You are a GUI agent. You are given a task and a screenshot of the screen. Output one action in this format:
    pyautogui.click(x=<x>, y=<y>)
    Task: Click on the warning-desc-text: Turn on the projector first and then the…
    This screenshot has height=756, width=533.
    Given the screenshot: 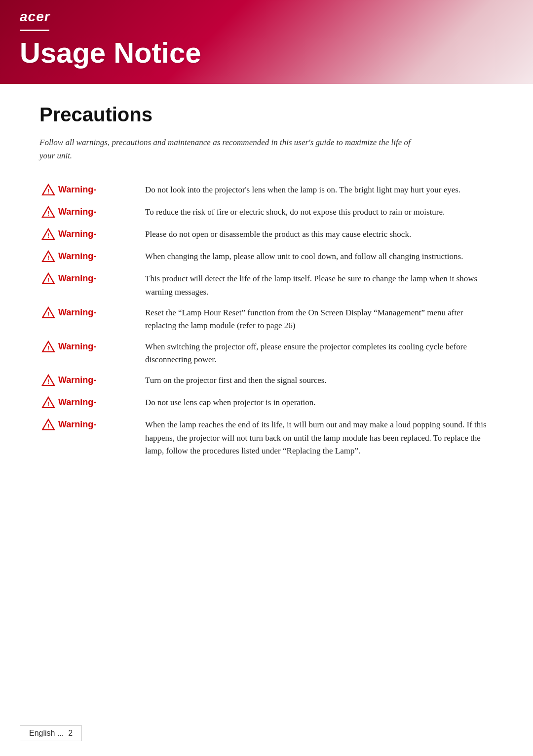 What is the action you would take?
    pyautogui.click(x=318, y=380)
    